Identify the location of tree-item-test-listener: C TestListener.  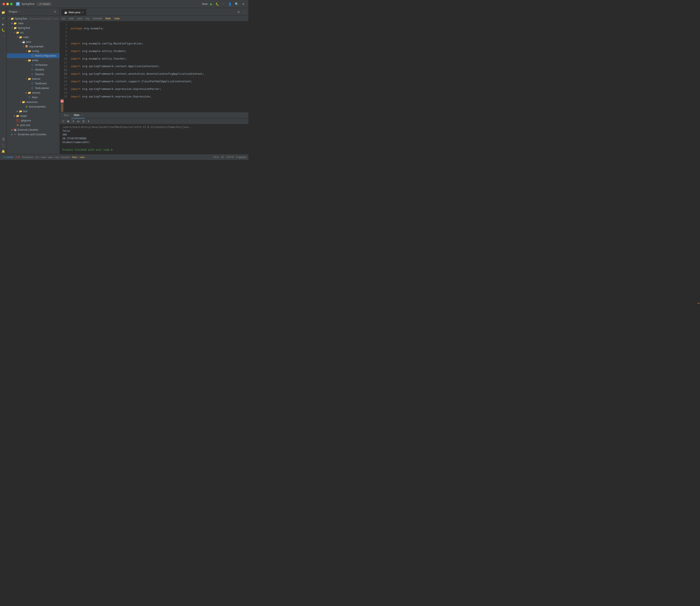
(33, 88).